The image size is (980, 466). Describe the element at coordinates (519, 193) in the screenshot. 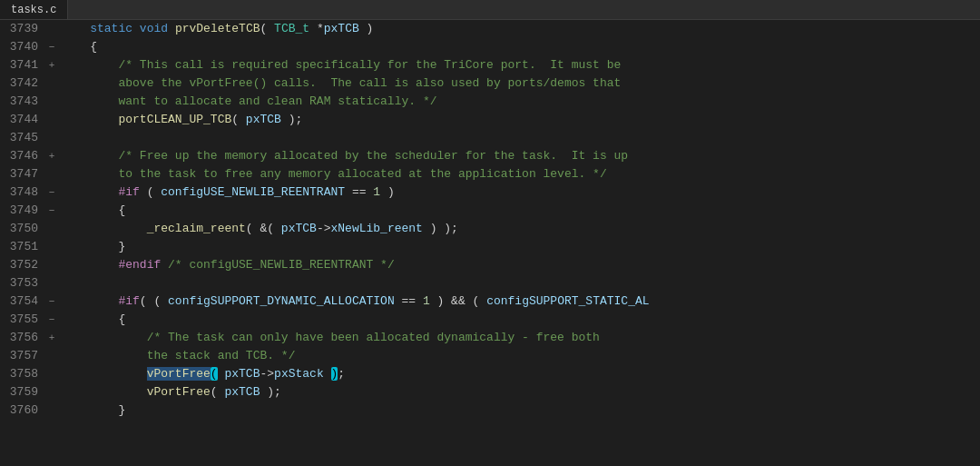

I see `line-content: #if ( configUSE_NEWLIB_REENTRANT == 1 )` at that location.